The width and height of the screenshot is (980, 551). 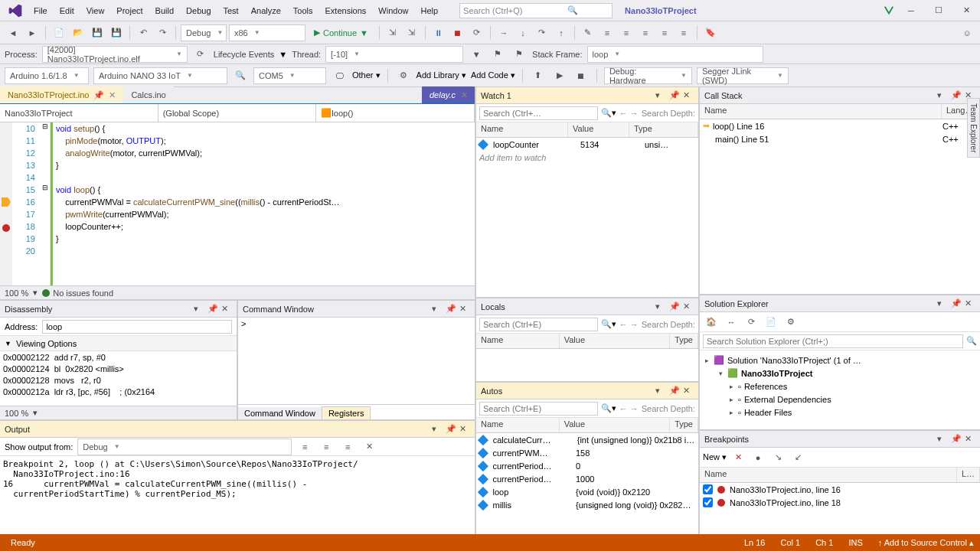 I want to click on bookmark-icon: 🔖, so click(x=710, y=33).